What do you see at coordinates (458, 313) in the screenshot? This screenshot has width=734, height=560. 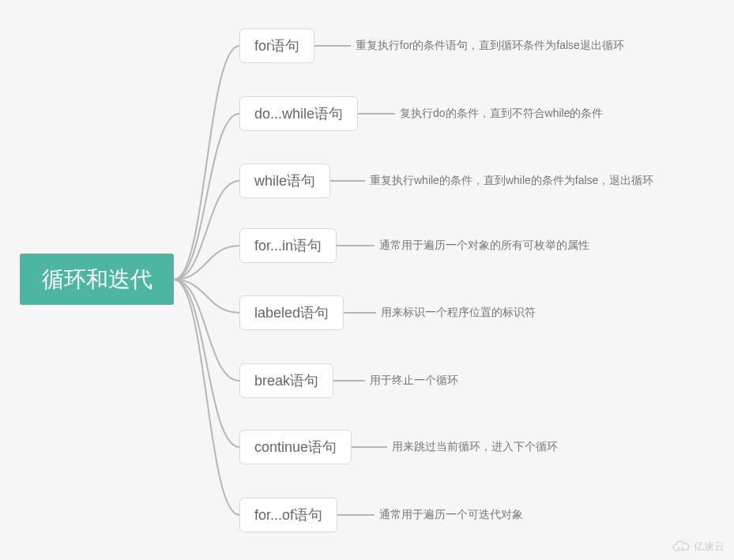 I see `leaf-node: 用来标识一个程序位置的标识符` at bounding box center [458, 313].